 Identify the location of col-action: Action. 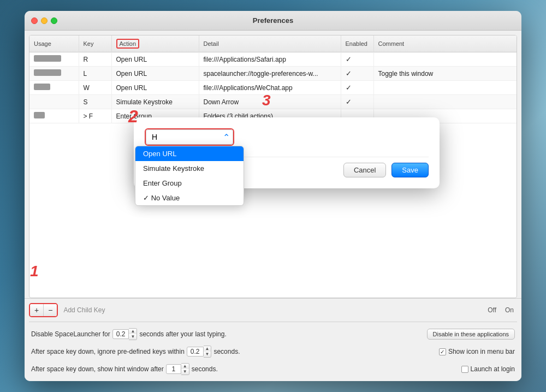
(155, 44).